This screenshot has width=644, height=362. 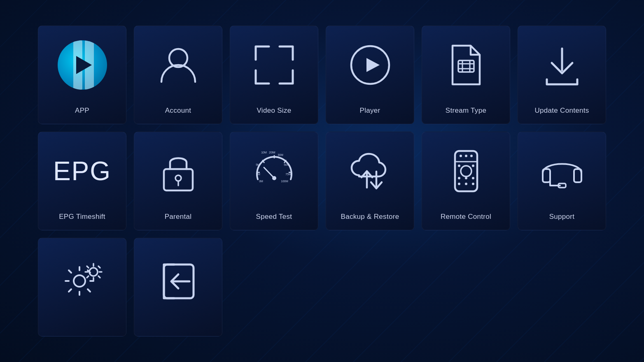 What do you see at coordinates (280, 155) in the screenshot?
I see `svg-text: 30M` at bounding box center [280, 155].